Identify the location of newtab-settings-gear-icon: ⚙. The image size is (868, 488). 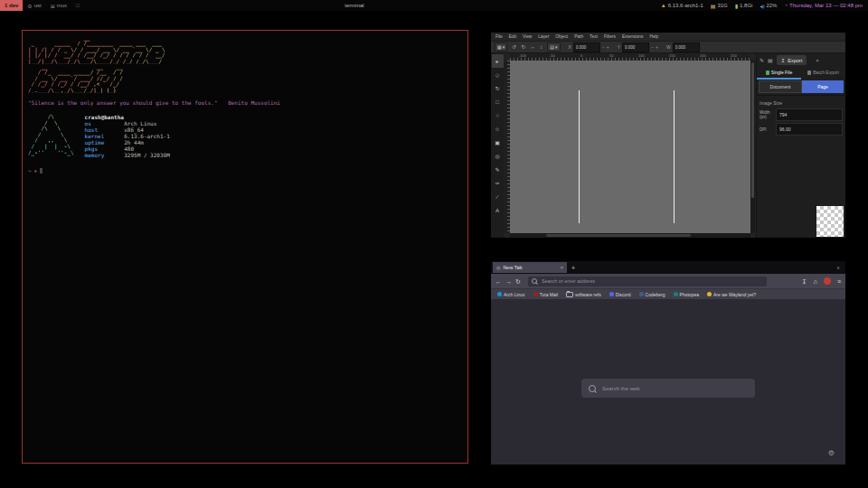
(832, 454).